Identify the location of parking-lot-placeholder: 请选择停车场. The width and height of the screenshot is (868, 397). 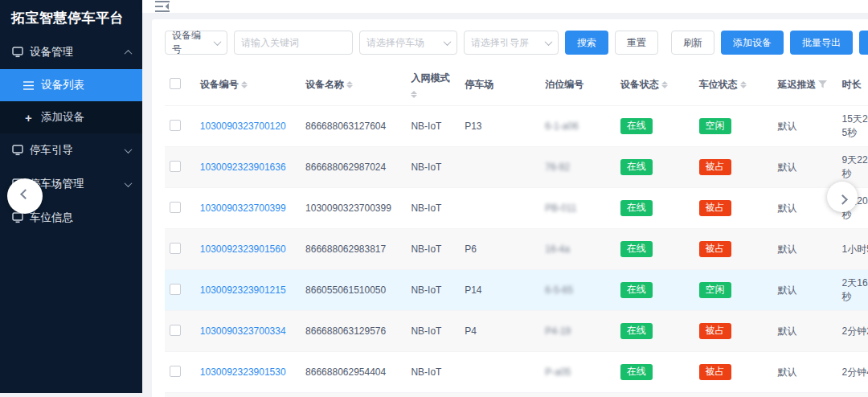
(395, 43).